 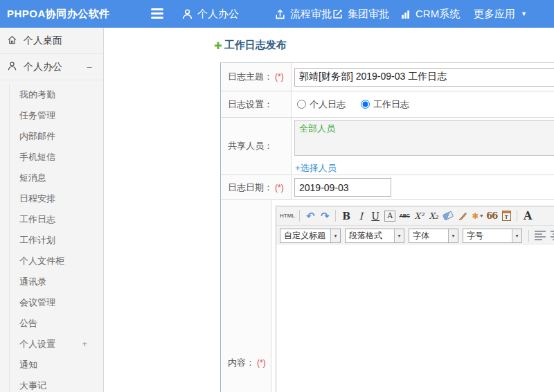 What do you see at coordinates (424, 138) in the screenshot?
I see `shared-people-box: 全部人员` at bounding box center [424, 138].